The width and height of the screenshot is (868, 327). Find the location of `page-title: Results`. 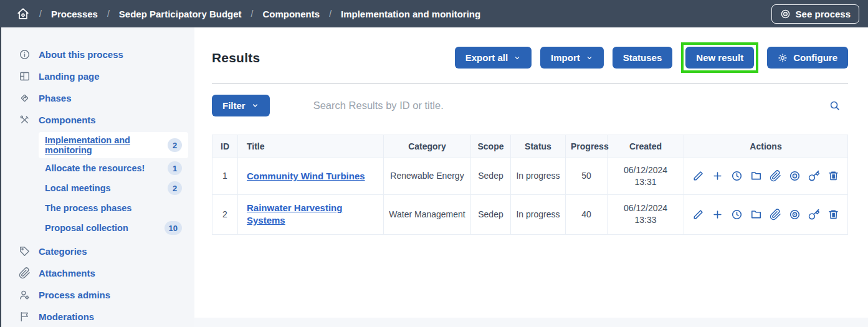

page-title: Results is located at coordinates (236, 58).